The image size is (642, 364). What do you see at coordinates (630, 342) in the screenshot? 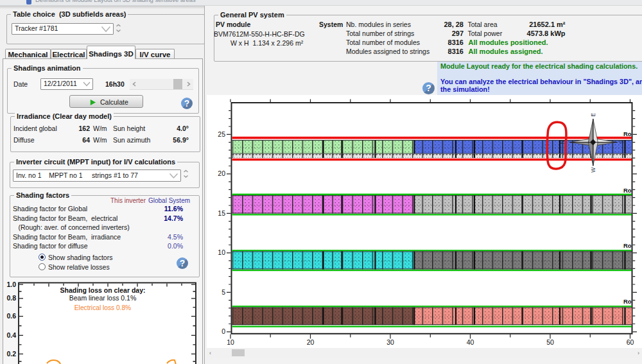
I see `svg-text: 60` at bounding box center [630, 342].